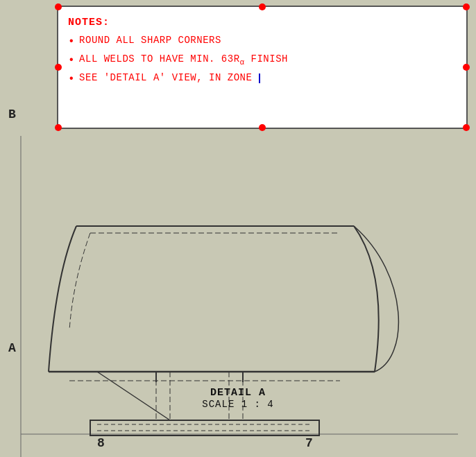  I want to click on text-cursor, so click(260, 78).